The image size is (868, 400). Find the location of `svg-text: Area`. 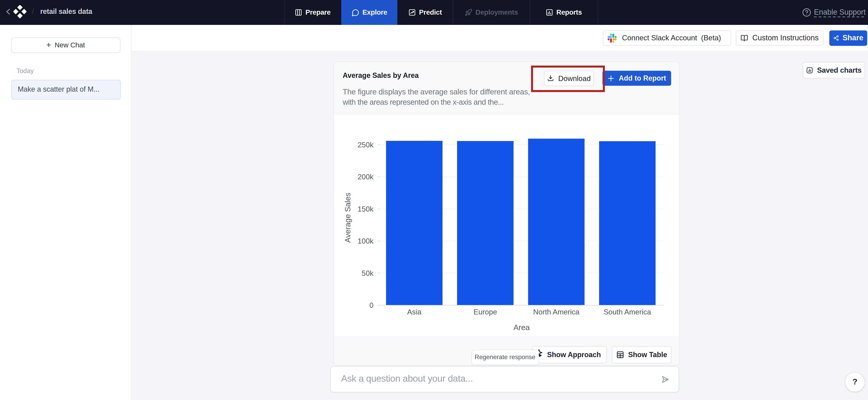

svg-text: Area is located at coordinates (522, 327).